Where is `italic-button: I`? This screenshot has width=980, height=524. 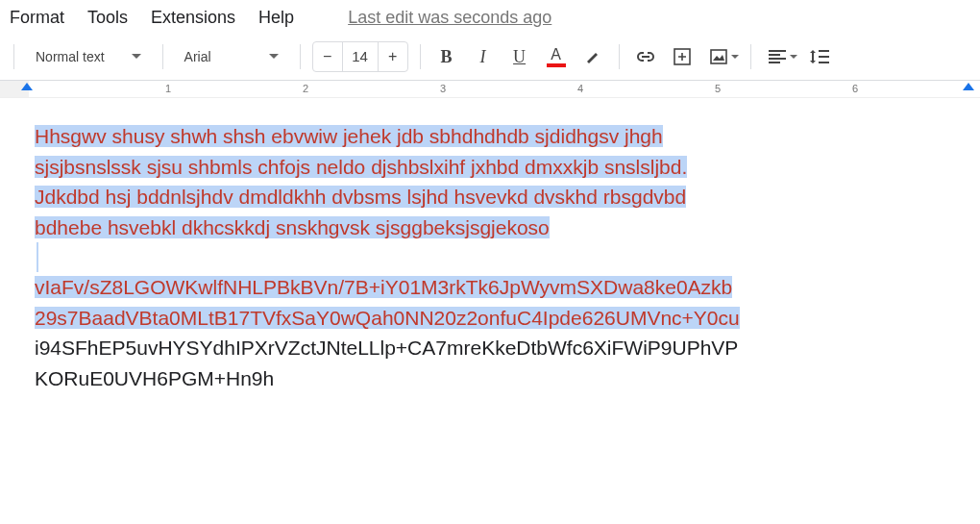
italic-button: I is located at coordinates (483, 57).